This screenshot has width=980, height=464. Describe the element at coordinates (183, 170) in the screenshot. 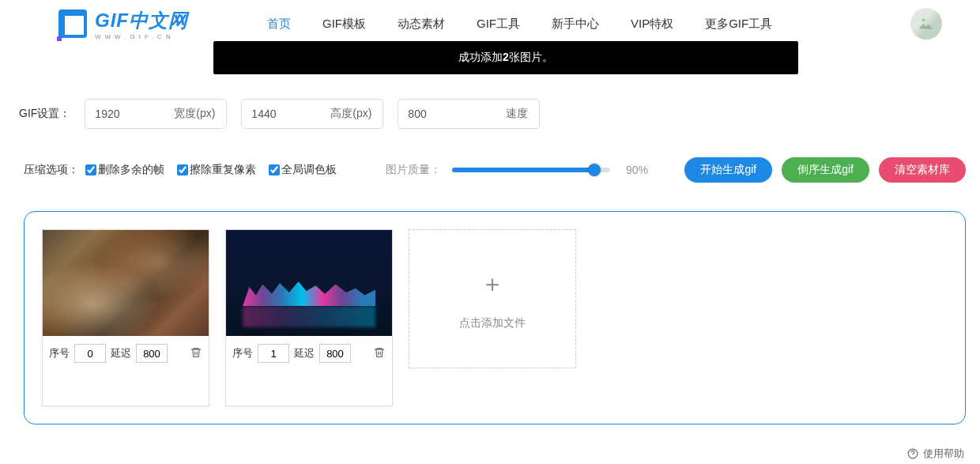

I see `check-erase-dupes-box` at that location.